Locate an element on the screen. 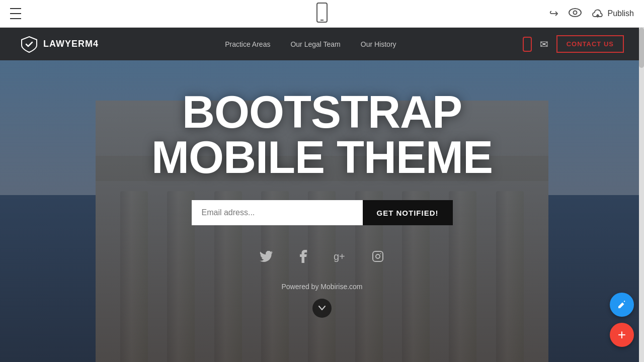  logo-shield-icon is located at coordinates (29, 44).